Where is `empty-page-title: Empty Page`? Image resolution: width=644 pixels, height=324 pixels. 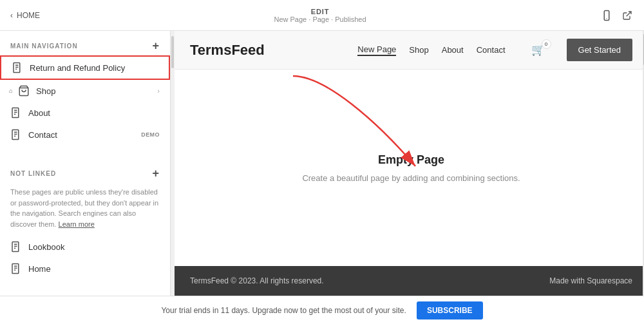 empty-page-title: Empty Page is located at coordinates (411, 160).